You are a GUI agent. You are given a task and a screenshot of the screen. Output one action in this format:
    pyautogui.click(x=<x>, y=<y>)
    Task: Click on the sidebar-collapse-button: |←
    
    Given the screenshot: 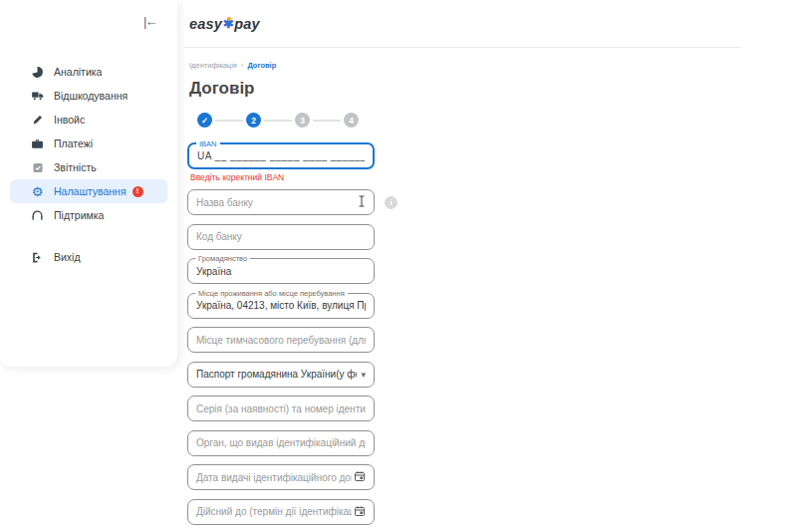 What is the action you would take?
    pyautogui.click(x=149, y=22)
    